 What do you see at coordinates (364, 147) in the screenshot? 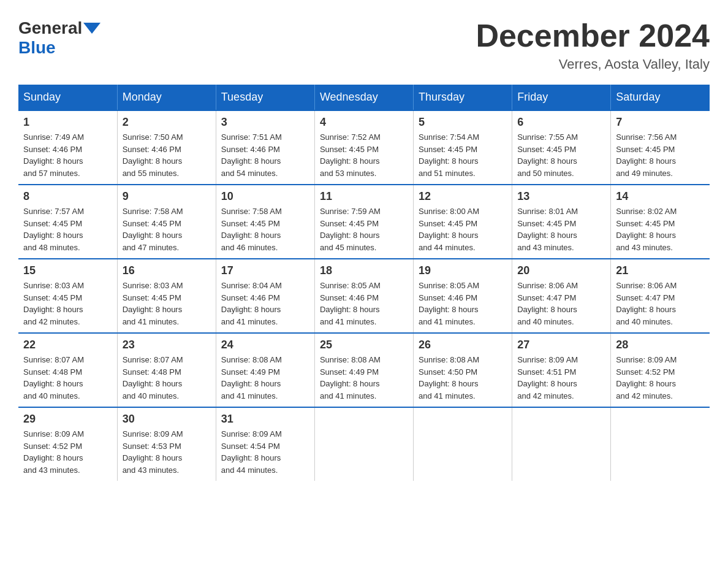
I see `calendar-cell: 4 Sunrise: 7:52 AMSunset: 4:45 PMDayligh…` at bounding box center [364, 147].